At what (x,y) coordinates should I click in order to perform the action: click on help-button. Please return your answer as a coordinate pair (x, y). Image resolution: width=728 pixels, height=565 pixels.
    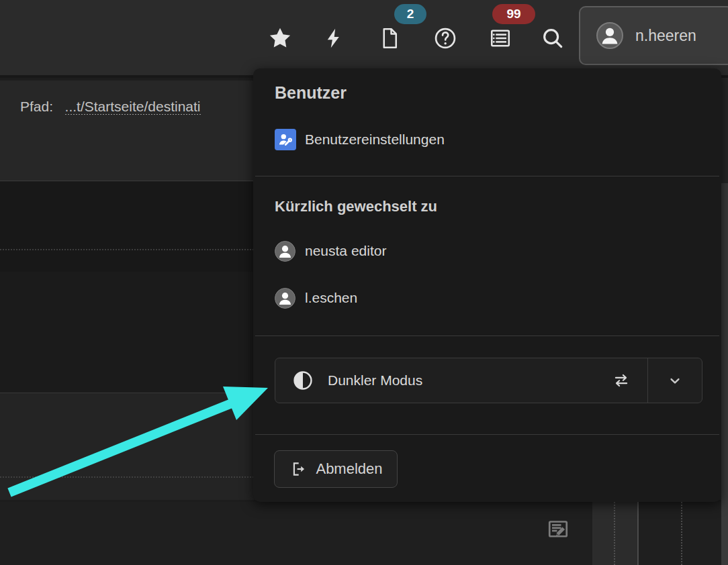
    Looking at the image, I should click on (445, 38).